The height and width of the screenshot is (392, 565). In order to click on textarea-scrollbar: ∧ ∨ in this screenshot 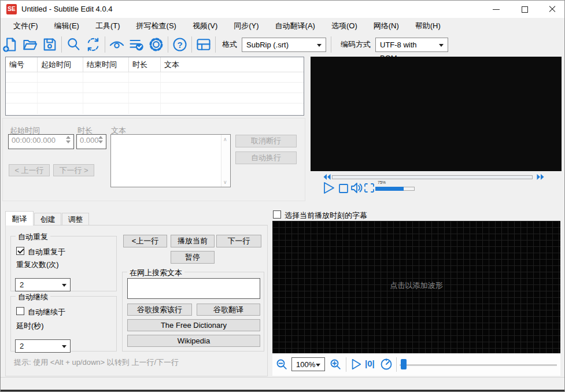, I will do `click(226, 161)`.